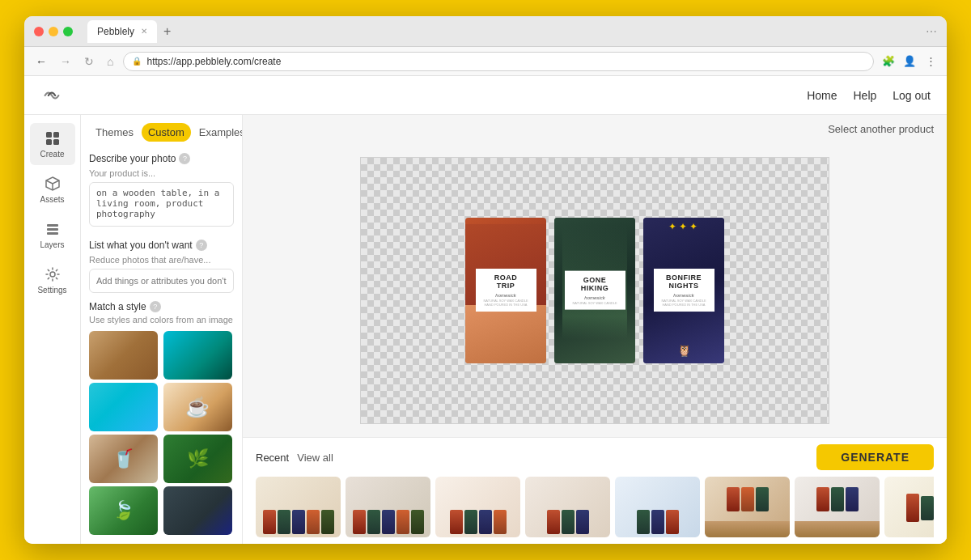 The image size is (971, 560). What do you see at coordinates (167, 32) in the screenshot?
I see `new-tab-button: +` at bounding box center [167, 32].